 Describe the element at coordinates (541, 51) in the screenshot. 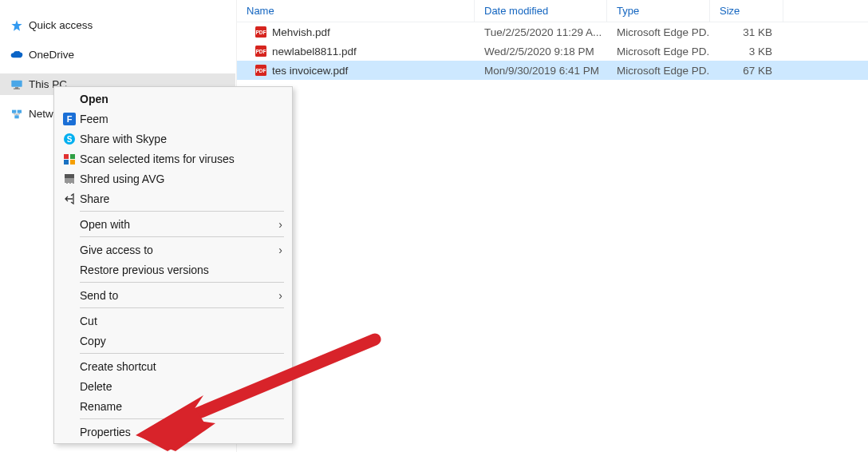

I see `file-date: Wed/2/5/2020 9:18 PM` at that location.